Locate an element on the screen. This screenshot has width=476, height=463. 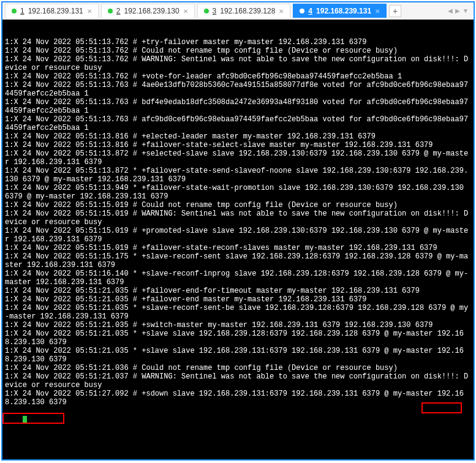
tab-number: 1 is located at coordinates (22, 11).